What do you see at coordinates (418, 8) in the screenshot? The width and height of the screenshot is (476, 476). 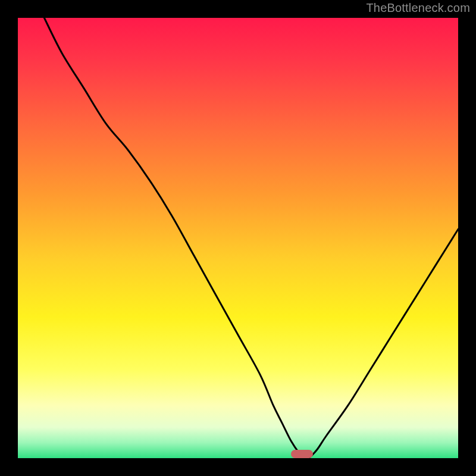 I see `watermark-text: TheBottleneck.com` at bounding box center [418, 8].